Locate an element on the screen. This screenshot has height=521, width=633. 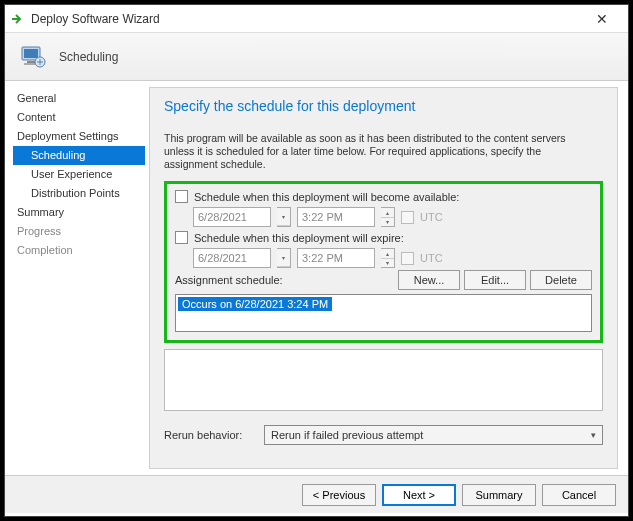
edit-button: Edit... is located at coordinates (495, 280).